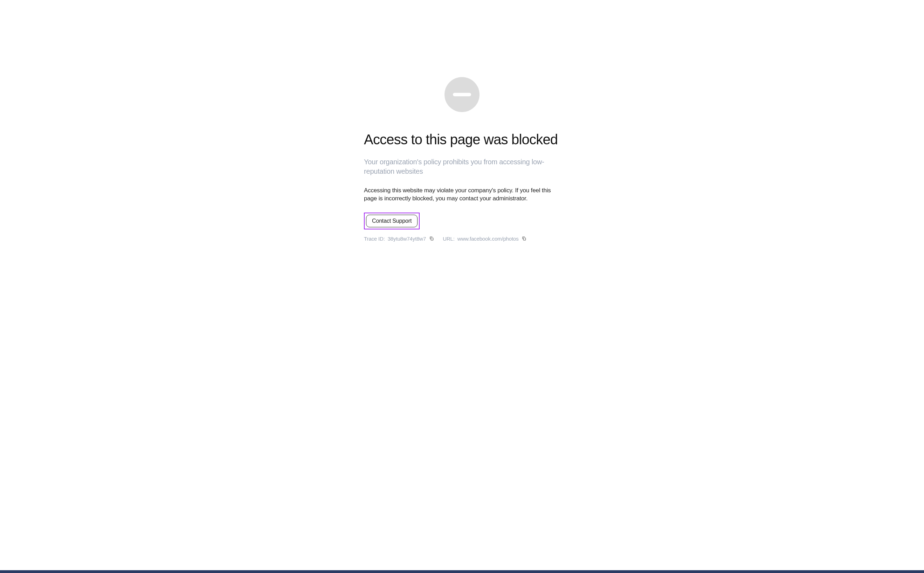 Image resolution: width=924 pixels, height=573 pixels. I want to click on footer-row: Trace ID: 38ytu8w74yt8w7 URL: www.facebo…, so click(445, 239).